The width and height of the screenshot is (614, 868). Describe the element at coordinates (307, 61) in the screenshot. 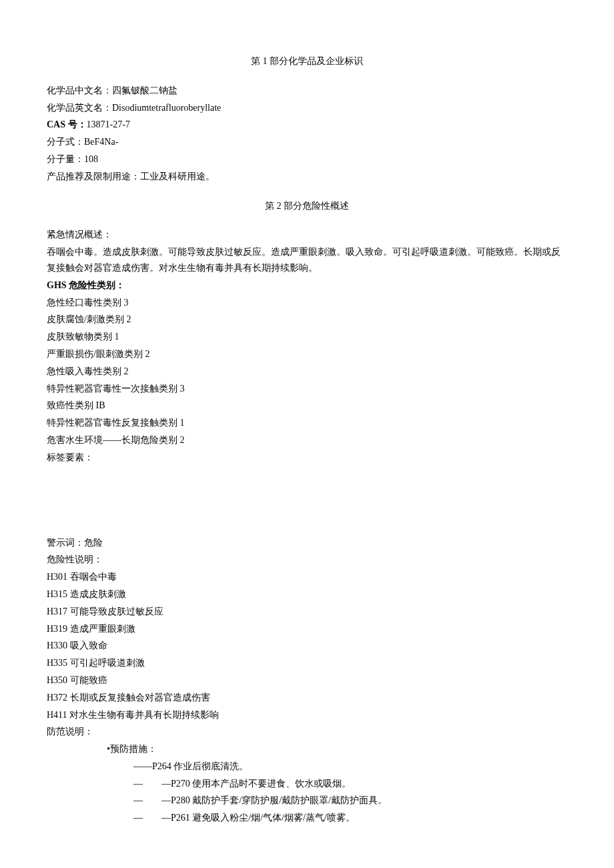

I see `section-1-title: 第 1 部分化学品及企业标识` at that location.